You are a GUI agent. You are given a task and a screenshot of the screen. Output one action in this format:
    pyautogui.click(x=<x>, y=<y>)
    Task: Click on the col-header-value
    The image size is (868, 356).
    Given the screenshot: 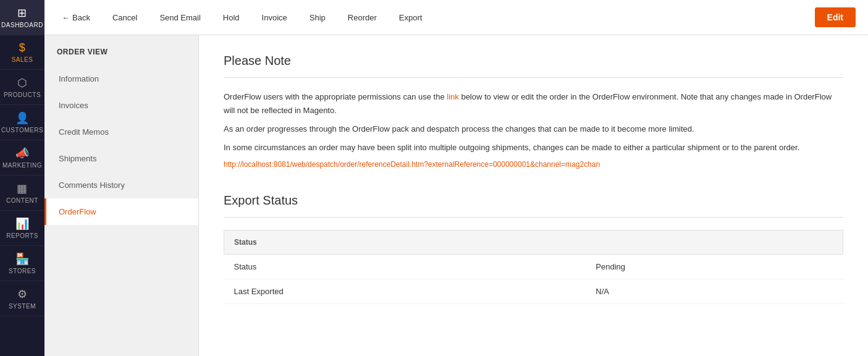 What is the action you would take?
    pyautogui.click(x=714, y=242)
    